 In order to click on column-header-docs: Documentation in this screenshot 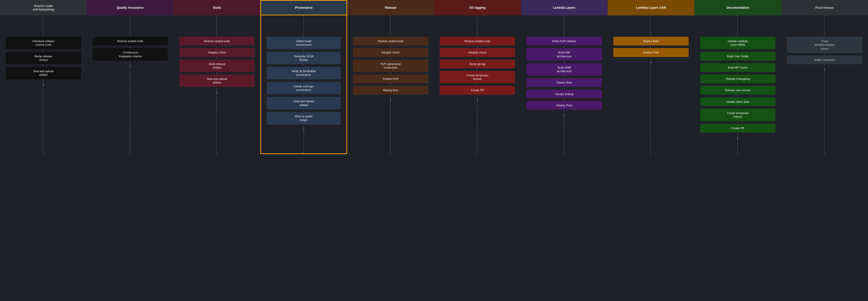, I will do `click(738, 8)`.